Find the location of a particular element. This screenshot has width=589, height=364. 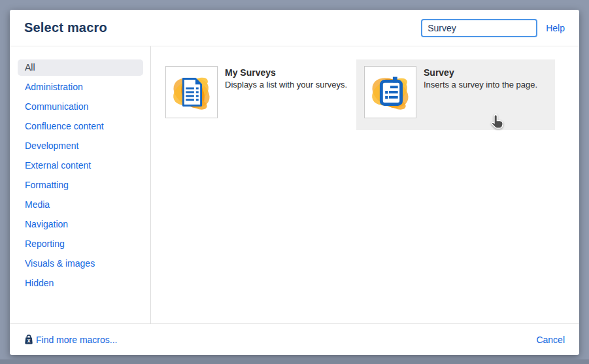

macro-name: Survey is located at coordinates (480, 73).